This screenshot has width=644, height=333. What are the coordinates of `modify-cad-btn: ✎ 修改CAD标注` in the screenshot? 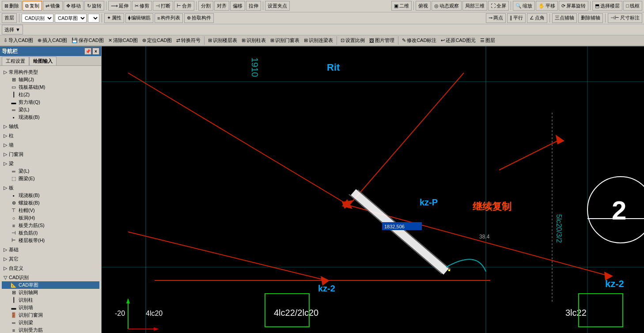 It's located at (419, 41).